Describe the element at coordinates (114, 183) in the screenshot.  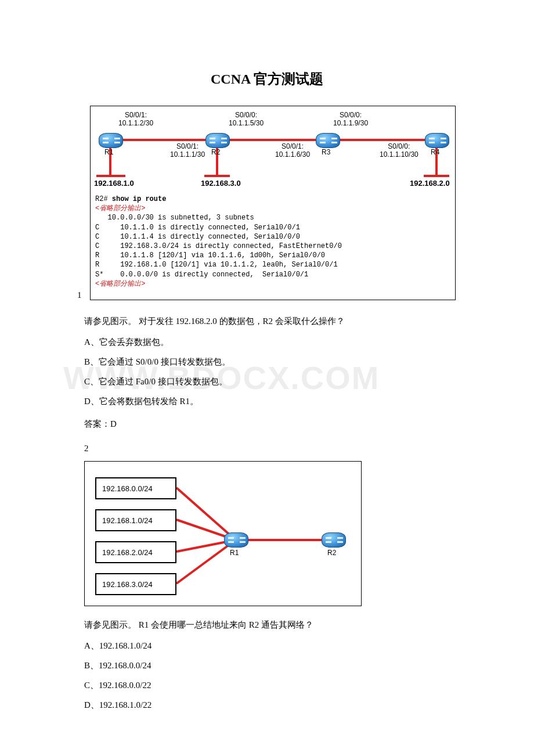
I see `net-left: 192.168.1.0` at that location.